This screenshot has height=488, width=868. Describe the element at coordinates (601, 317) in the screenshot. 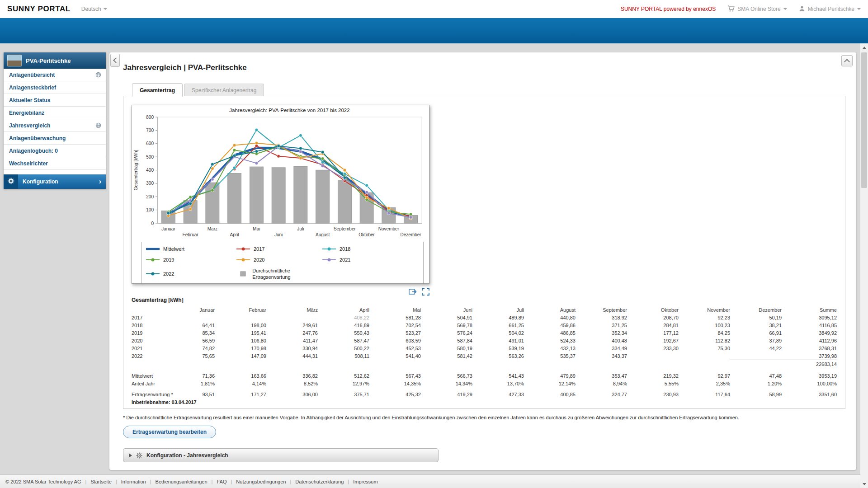

I see `table-cell: 318,92` at that location.